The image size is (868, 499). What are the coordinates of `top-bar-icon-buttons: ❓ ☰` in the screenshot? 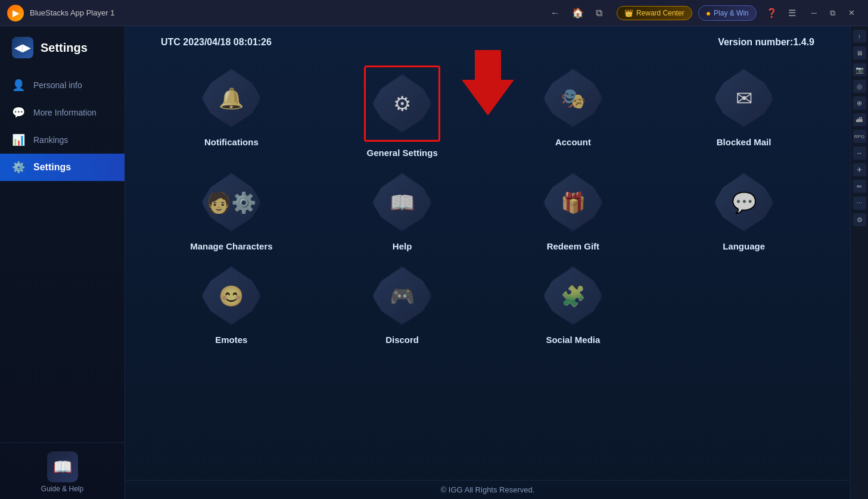 It's located at (781, 13).